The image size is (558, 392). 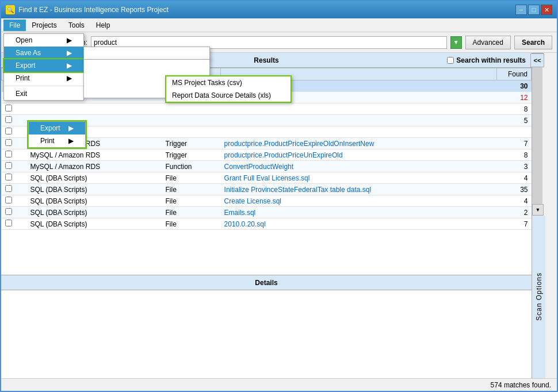 I want to click on row-found: 5, so click(x=514, y=121).